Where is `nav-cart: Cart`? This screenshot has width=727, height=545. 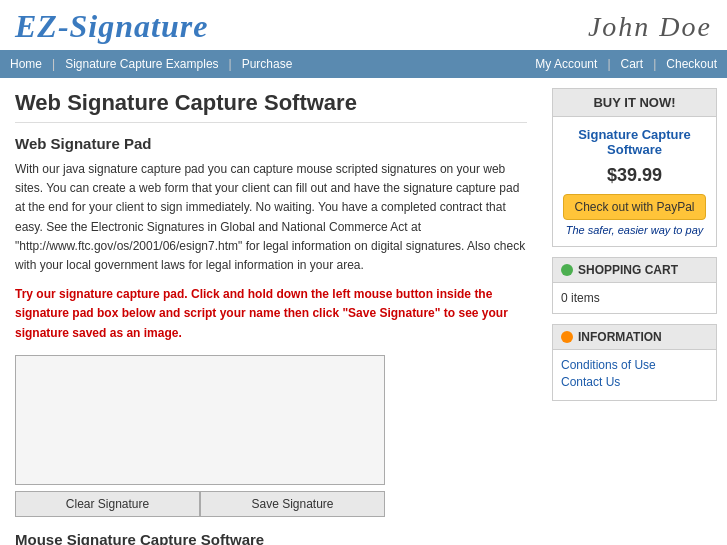 nav-cart: Cart is located at coordinates (632, 64).